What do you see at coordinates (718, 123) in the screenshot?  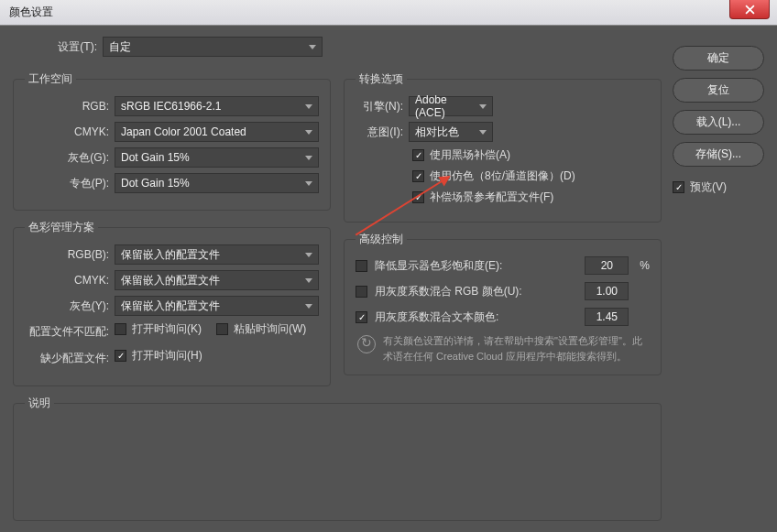 I see `load-button: 载入(L)...` at bounding box center [718, 123].